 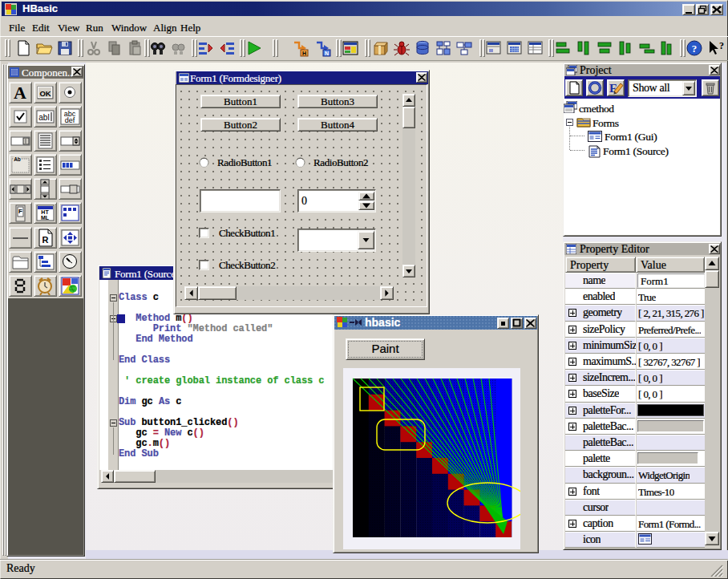 I want to click on svg-text: R, so click(x=46, y=240).